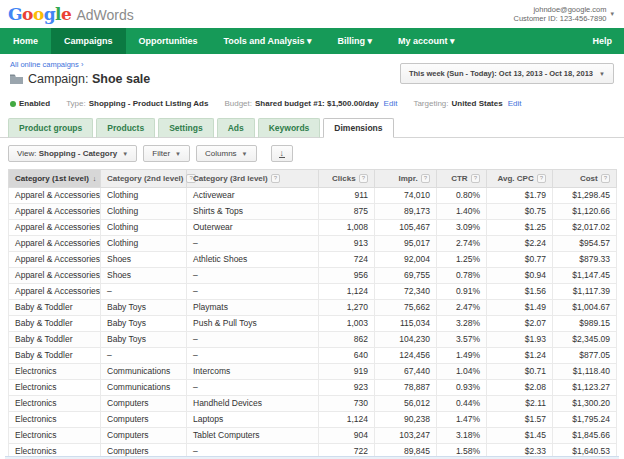 Image resolution: width=624 pixels, height=459 pixels. I want to click on table-cell: 0.93%, so click(462, 388).